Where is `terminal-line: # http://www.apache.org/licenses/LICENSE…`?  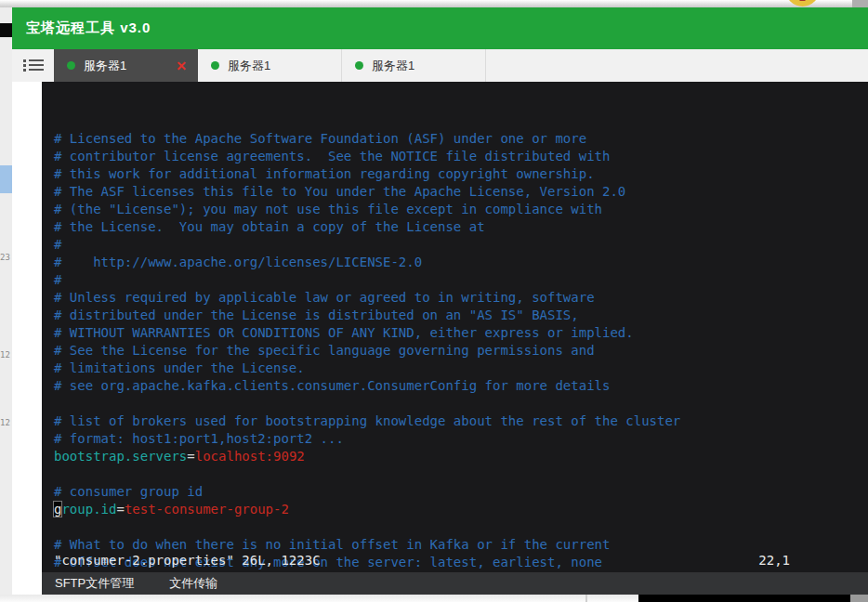
terminal-line: # http://www.apache.org/licenses/LICENSE… is located at coordinates (461, 262).